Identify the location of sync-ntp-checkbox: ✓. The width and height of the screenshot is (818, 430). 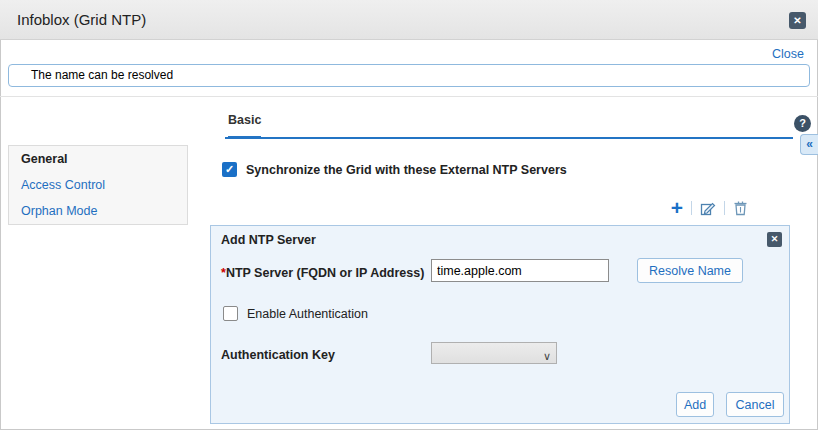
(230, 170).